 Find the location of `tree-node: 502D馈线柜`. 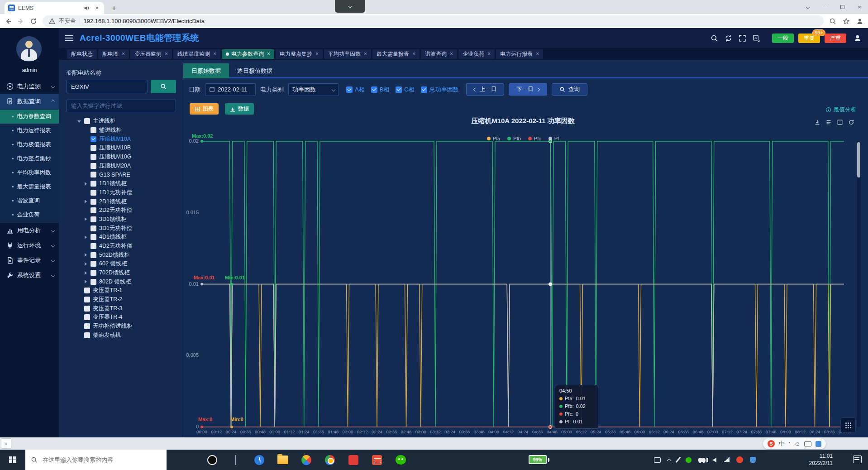

tree-node: 502D馈线柜 is located at coordinates (121, 255).